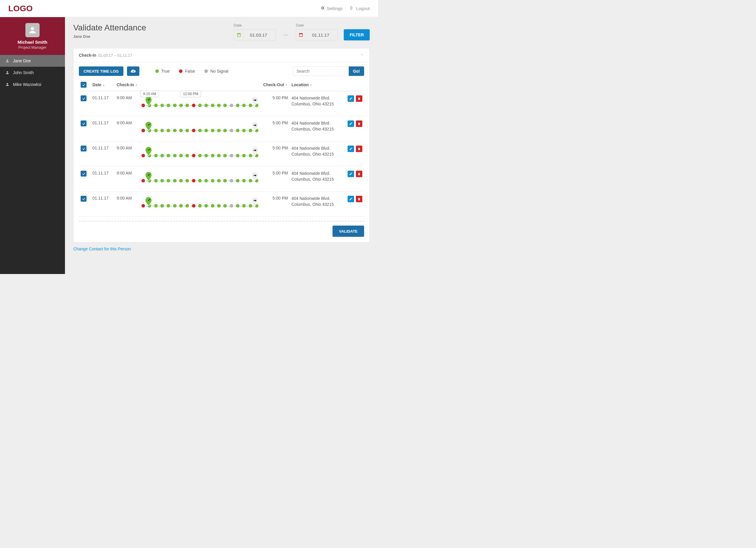  Describe the element at coordinates (255, 127) in the screenshot. I see `checkout-pin-icon` at that location.